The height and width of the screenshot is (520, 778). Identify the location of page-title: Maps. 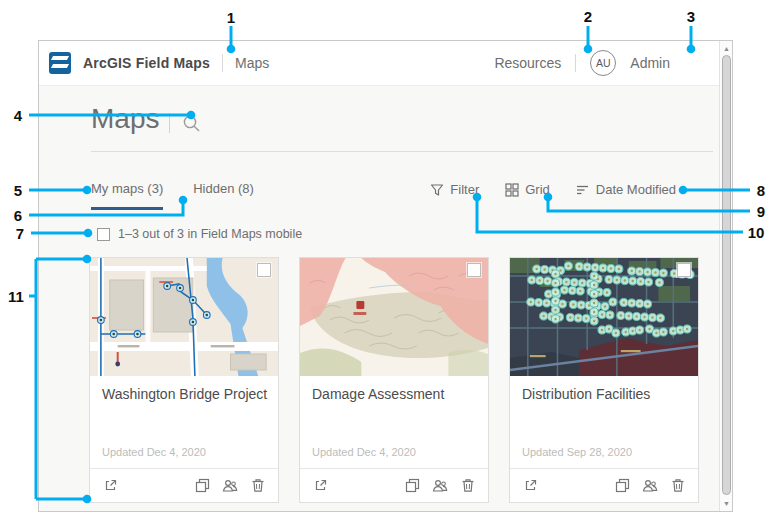
(125, 119).